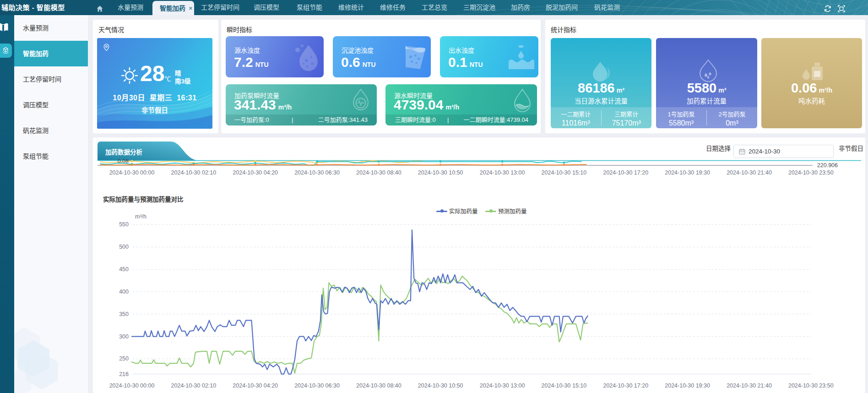  What do you see at coordinates (828, 165) in the screenshot?
I see `svg-text: 220.906` at bounding box center [828, 165].